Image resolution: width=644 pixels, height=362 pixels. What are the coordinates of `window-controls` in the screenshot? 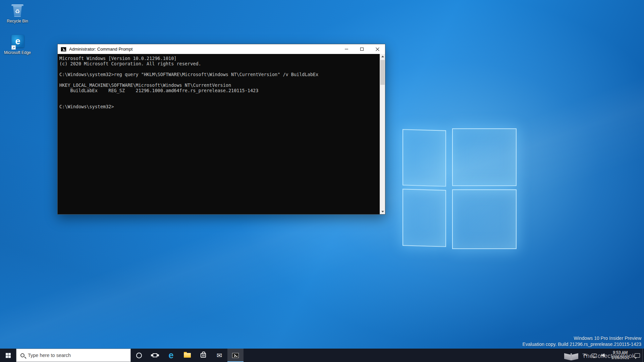 It's located at (362, 49).